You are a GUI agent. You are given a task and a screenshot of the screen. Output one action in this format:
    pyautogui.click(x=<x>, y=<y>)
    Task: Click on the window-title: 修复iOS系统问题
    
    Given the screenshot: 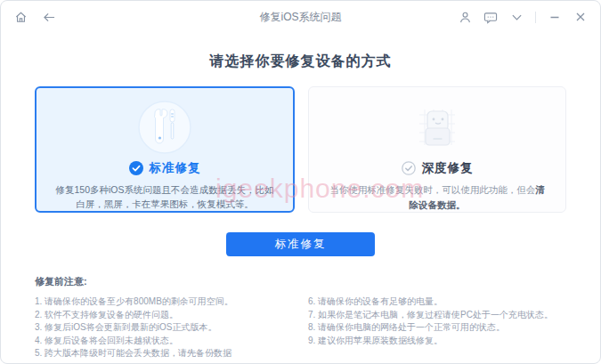 What is the action you would take?
    pyautogui.click(x=300, y=18)
    